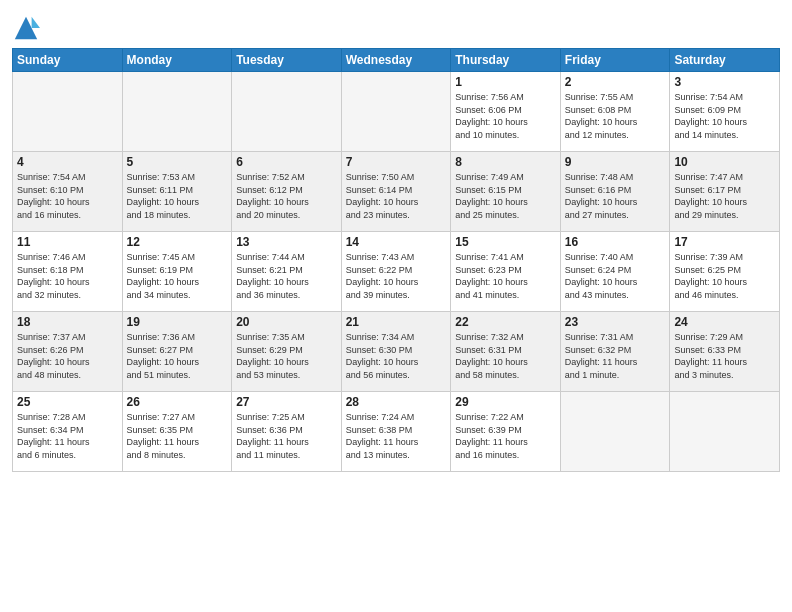  Describe the element at coordinates (68, 356) in the screenshot. I see `day-info: Sunrise: 7:37 AMSunset: 6:26 PMDaylight:…` at that location.